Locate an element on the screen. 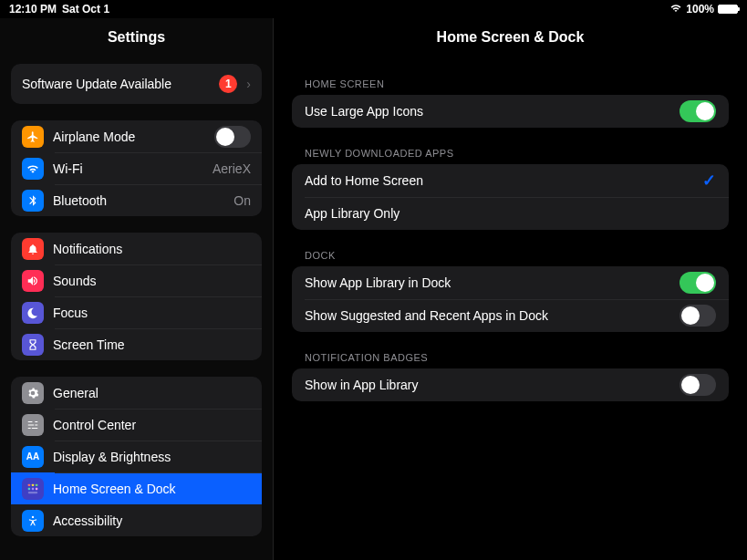  grid-icon is located at coordinates (33, 489).